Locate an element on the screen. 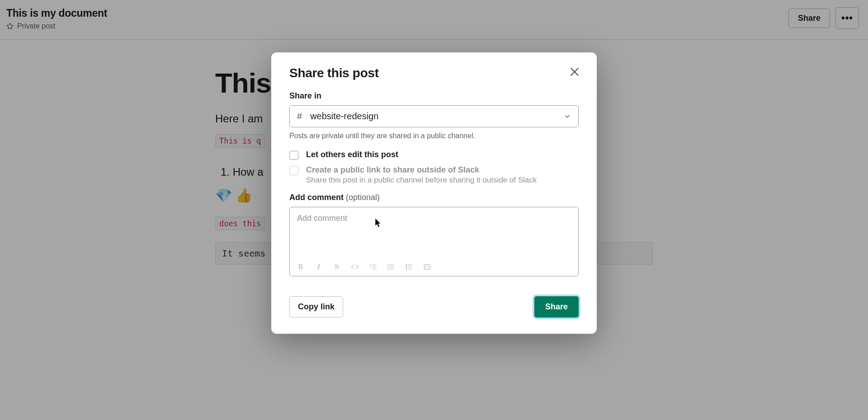 The height and width of the screenshot is (420, 868). public-link-row: Create a public link to share outside of… is located at coordinates (434, 175).